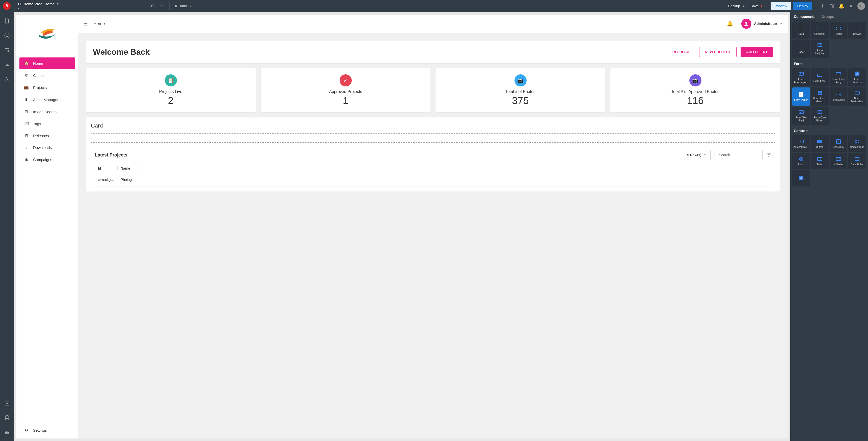 Image resolution: width=868 pixels, height=441 pixels. Describe the element at coordinates (801, 178) in the screenshot. I see `component-extra: ✓` at that location.